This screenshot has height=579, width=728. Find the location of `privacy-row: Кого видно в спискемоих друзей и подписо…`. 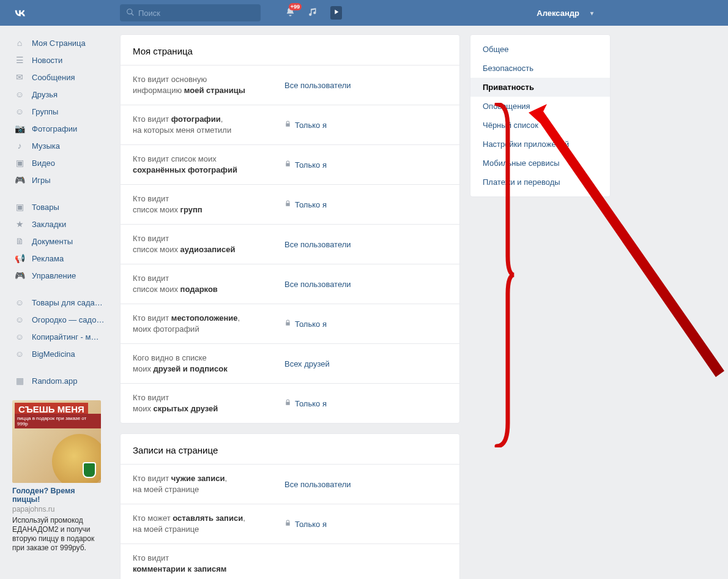

privacy-row: Кого видно в спискемоих друзей и подписо… is located at coordinates (290, 364).